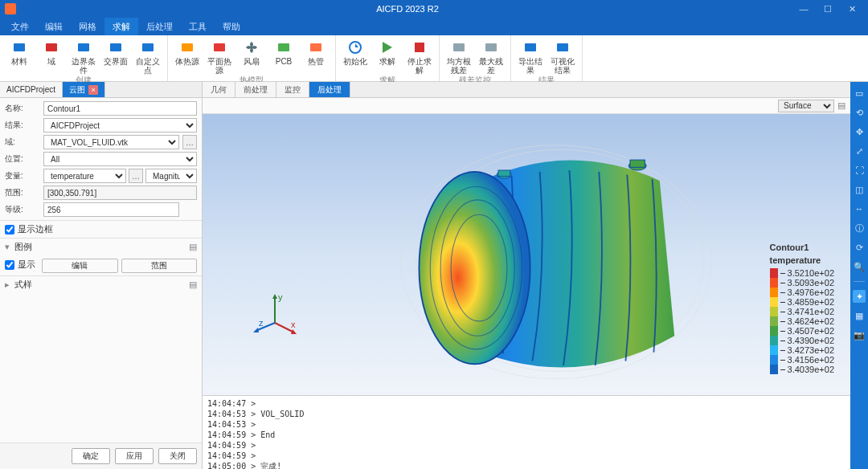 This screenshot has width=868, height=469. Describe the element at coordinates (19, 51) in the screenshot. I see `ribbon-material-button: 材料` at that location.